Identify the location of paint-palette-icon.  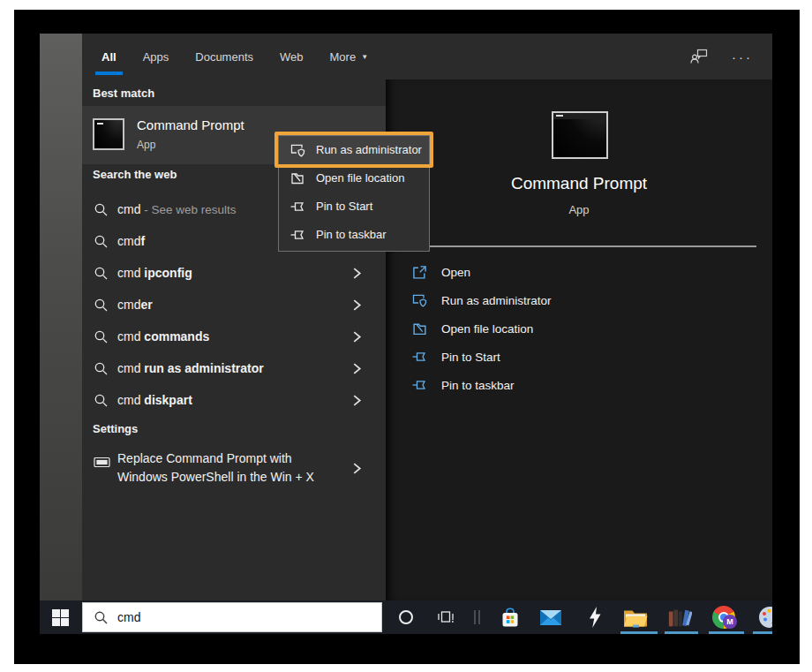
(764, 617).